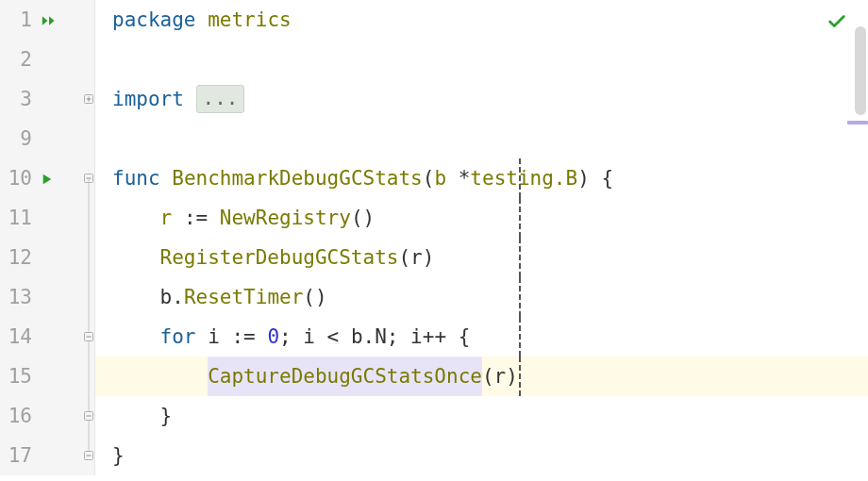  Describe the element at coordinates (47, 139) in the screenshot. I see `gutter: 9` at that location.